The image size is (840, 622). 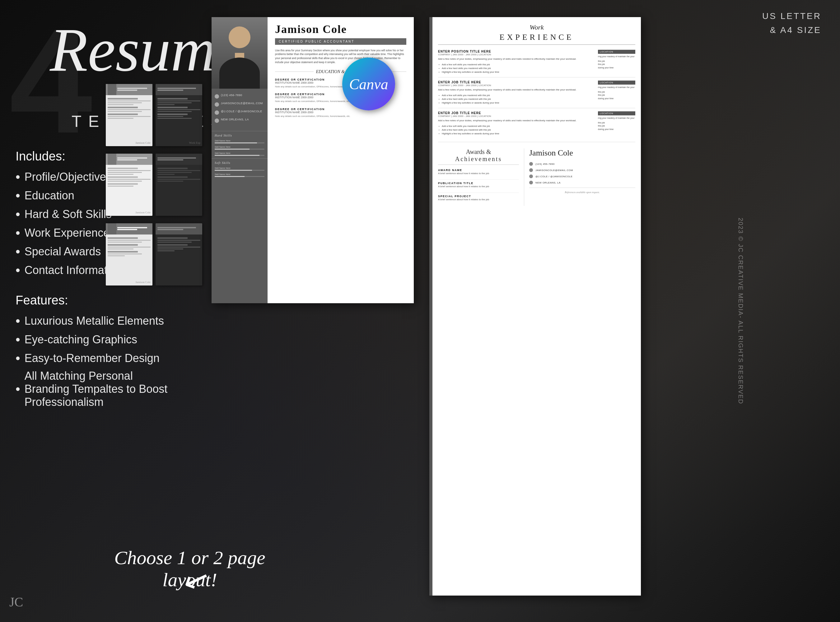 What do you see at coordinates (129, 184) in the screenshot?
I see `thumbnail-3: Jamison Cole` at bounding box center [129, 184].